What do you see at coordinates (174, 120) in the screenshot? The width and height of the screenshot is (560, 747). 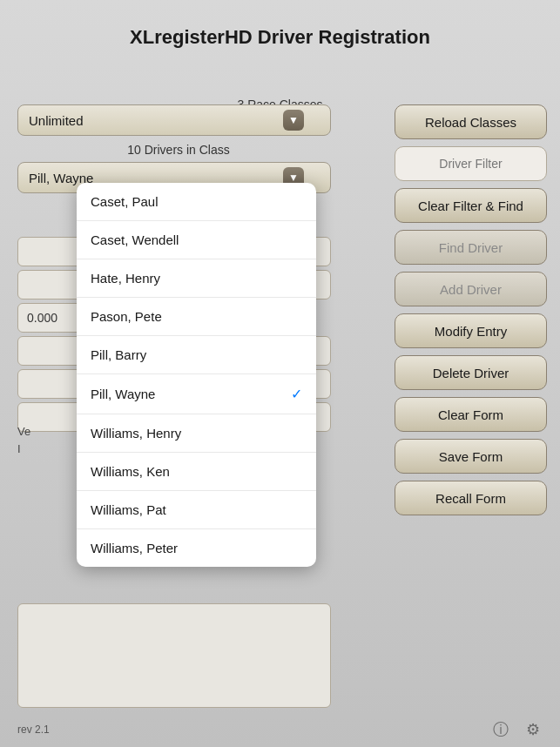 I see `class-dropdown-wrapper: Unlimited ▼` at bounding box center [174, 120].